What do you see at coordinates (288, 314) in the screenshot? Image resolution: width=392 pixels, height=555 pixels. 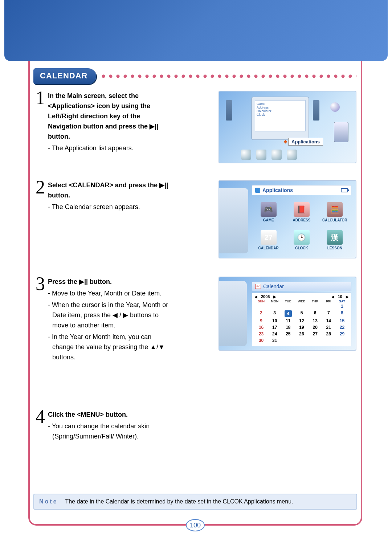 I see `today-marker: 4` at bounding box center [288, 314].